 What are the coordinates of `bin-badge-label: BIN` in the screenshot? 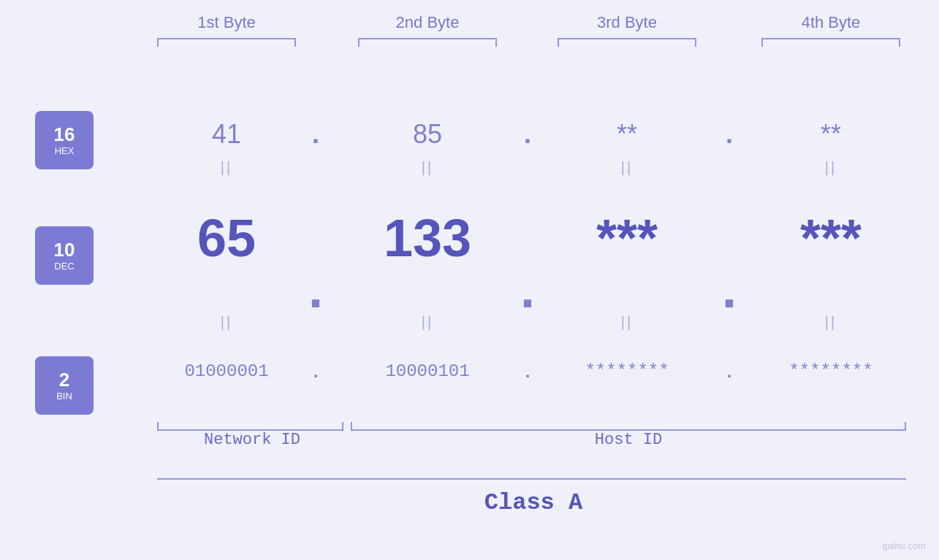 It's located at (64, 396).